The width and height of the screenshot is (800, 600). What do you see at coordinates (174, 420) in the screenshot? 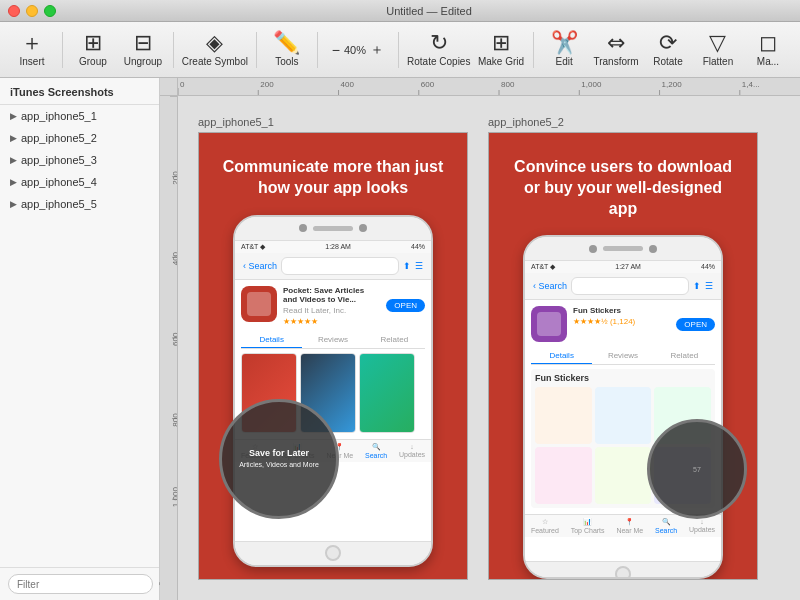
I see `svg-text: 800` at bounding box center [174, 420].